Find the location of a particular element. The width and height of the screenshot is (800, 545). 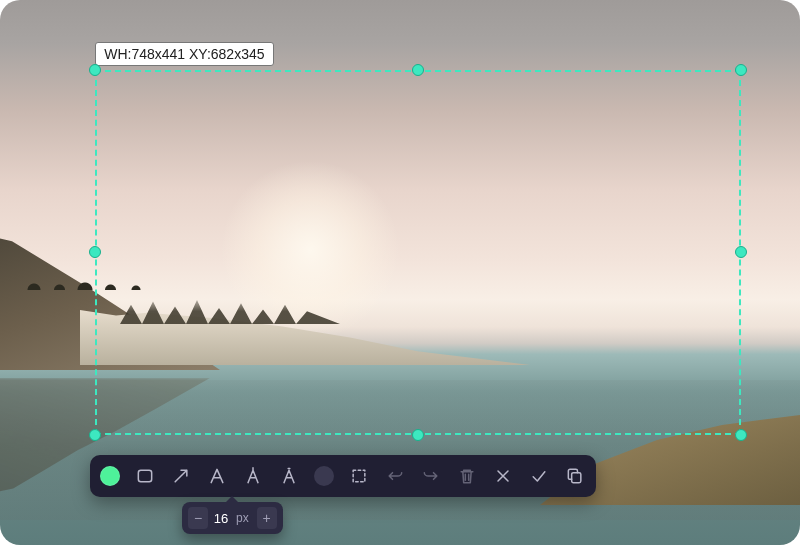

confirm-button is located at coordinates (539, 476).